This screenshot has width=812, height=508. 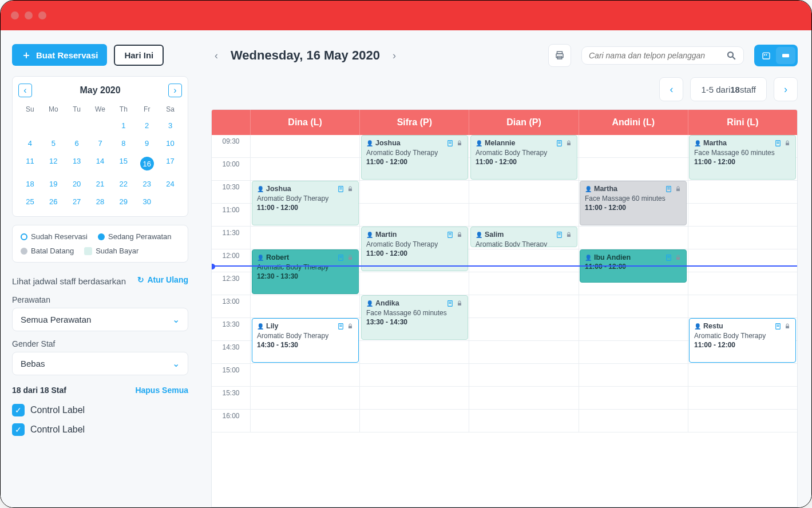 I want to click on staff-column-header: Andini (L), so click(x=634, y=122).